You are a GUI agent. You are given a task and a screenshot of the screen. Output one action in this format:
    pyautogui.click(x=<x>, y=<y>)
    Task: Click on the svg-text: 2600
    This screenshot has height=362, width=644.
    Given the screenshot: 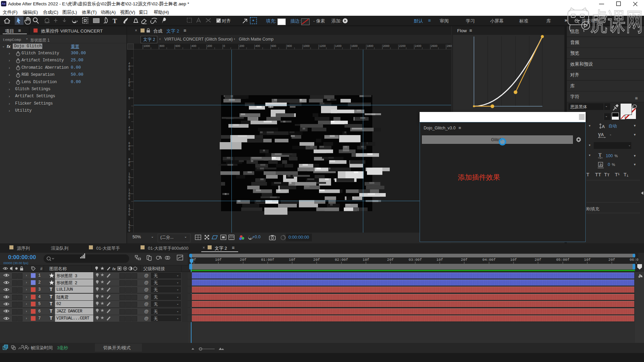 What is the action you would take?
    pyautogui.click(x=434, y=46)
    